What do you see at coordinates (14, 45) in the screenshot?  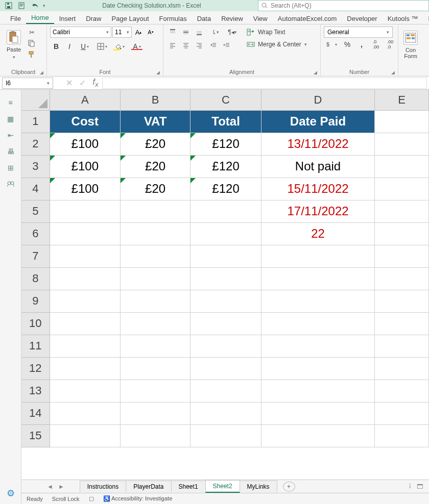 I see `paste-button: Paste ▾` at bounding box center [14, 45].